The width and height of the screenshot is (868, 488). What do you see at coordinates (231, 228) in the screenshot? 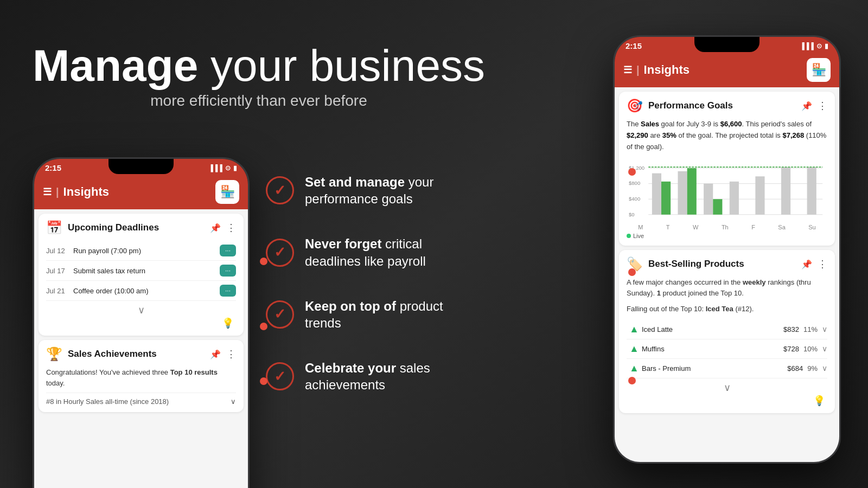
I see `more-icon-deadlines: ⋮` at bounding box center [231, 228].